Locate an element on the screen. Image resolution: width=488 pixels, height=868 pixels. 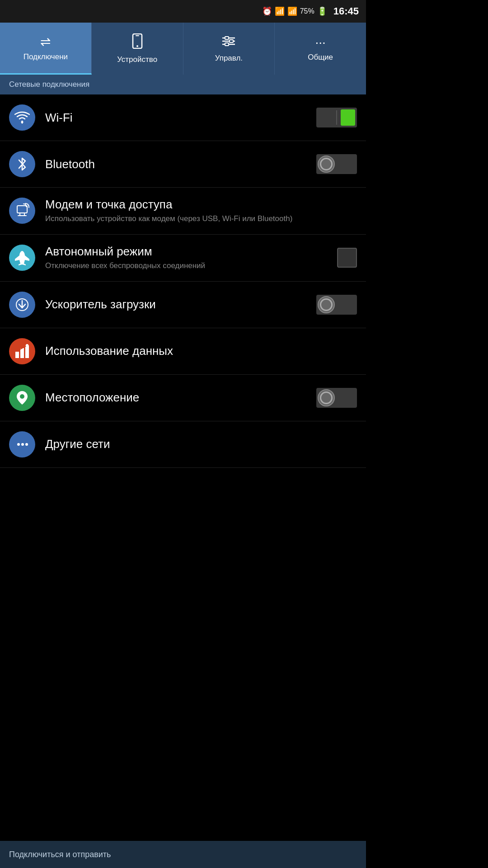
bottom-bar-text: Подключиться и отправить is located at coordinates (60, 854).